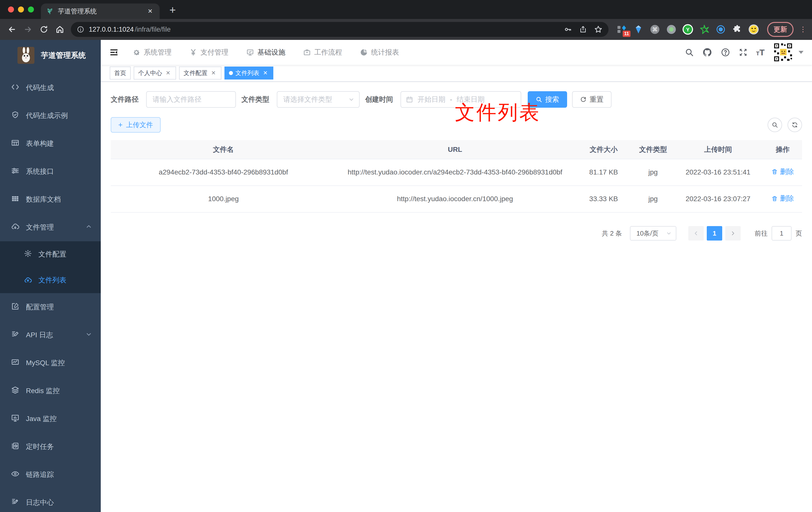 This screenshot has width=812, height=512. Describe the element at coordinates (801, 30) in the screenshot. I see `browser-menu-icon: ⋮` at that location.